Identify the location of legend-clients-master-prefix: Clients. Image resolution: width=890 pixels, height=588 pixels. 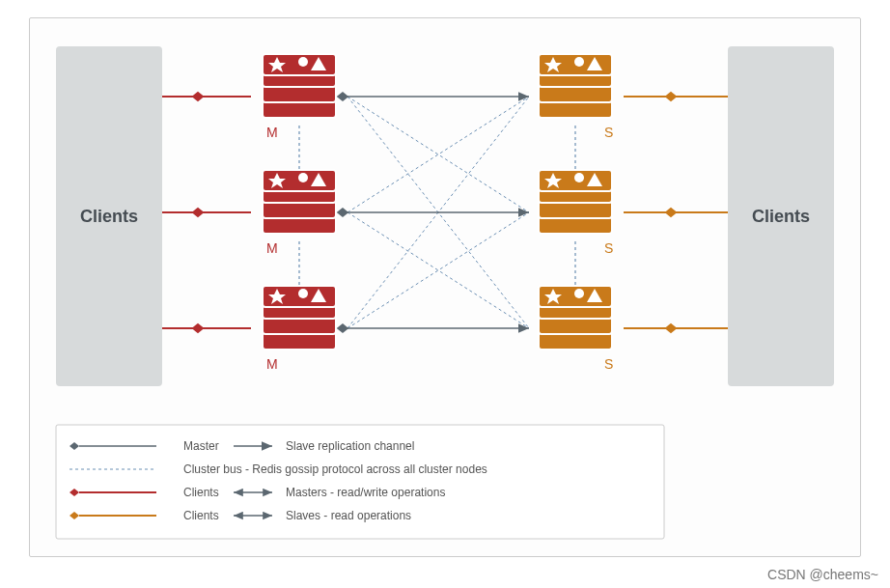
(201, 492).